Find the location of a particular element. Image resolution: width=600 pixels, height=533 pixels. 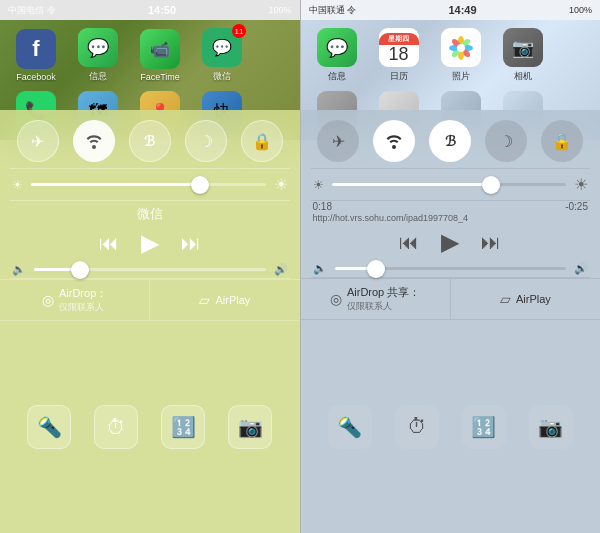

brightness-thumb is located at coordinates (200, 185).